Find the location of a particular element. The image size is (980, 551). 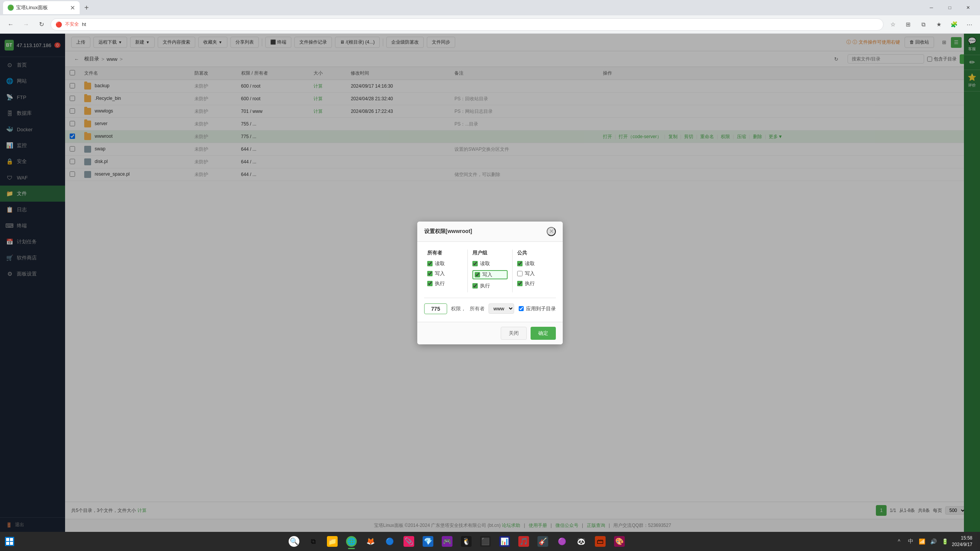

modal-close-btn: ✕ is located at coordinates (551, 231).